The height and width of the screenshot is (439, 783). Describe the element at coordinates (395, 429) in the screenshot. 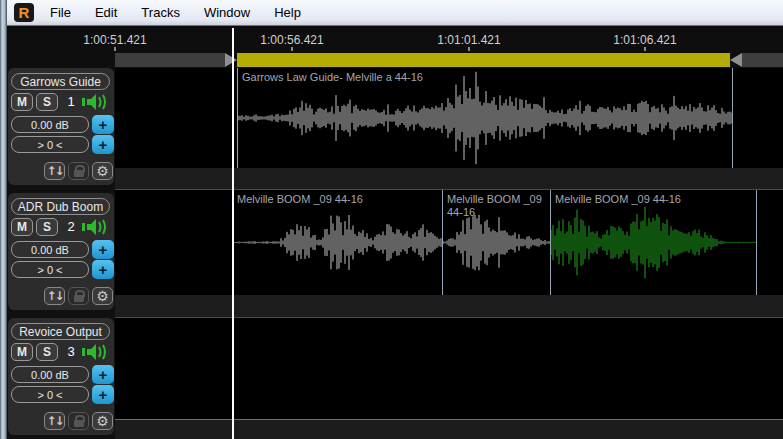

I see `bottom-bar` at that location.